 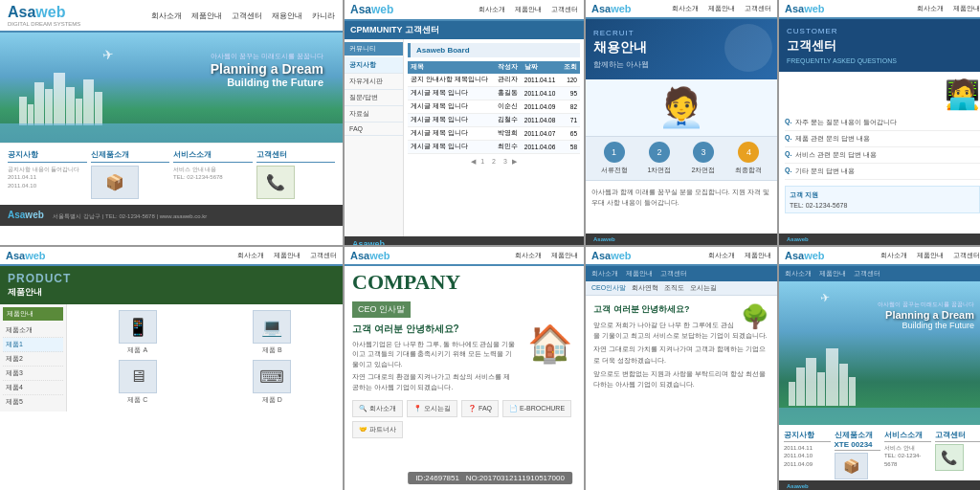 I want to click on nav6-2: 제품안내, so click(x=565, y=256).